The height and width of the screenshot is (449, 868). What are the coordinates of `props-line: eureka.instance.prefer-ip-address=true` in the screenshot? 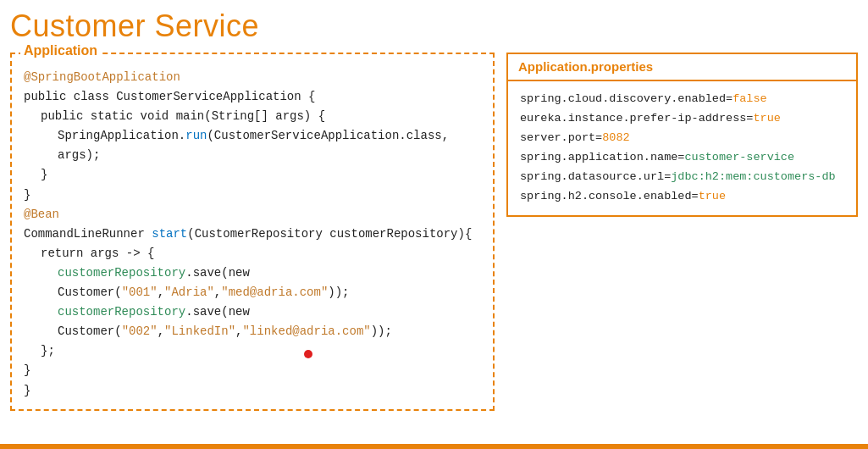 It's located at (683, 119).